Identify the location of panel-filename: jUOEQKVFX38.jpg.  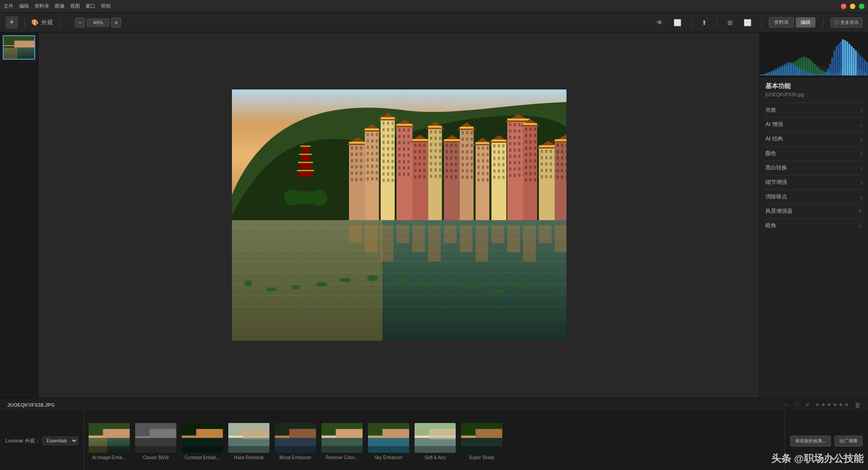
(814, 95).